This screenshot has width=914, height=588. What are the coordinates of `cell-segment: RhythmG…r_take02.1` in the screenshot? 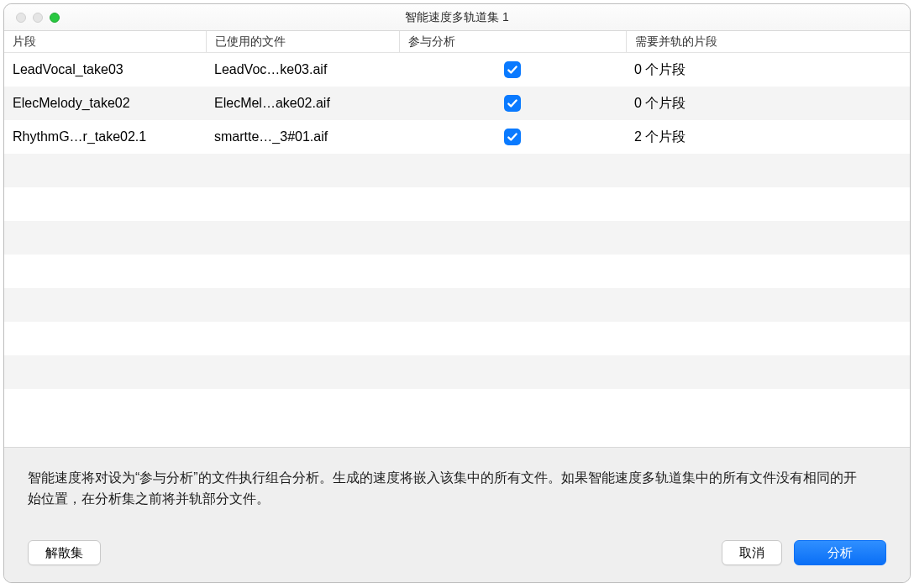 It's located at (105, 137).